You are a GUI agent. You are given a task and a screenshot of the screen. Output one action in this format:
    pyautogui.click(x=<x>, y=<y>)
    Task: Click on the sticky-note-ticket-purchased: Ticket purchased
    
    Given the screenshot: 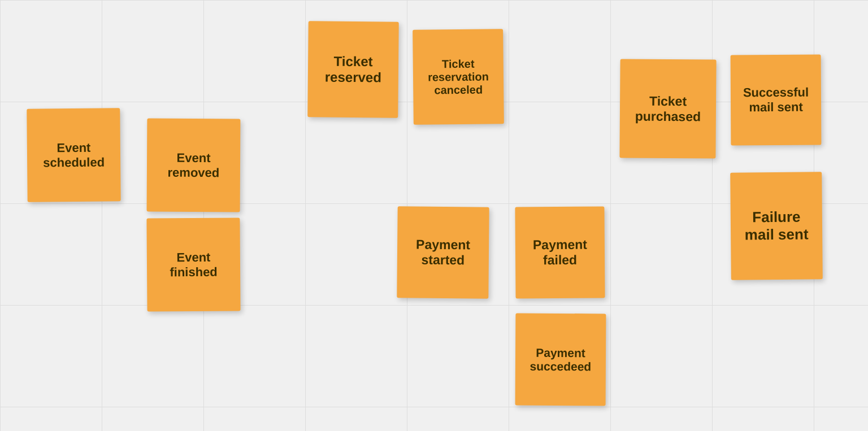 What is the action you would take?
    pyautogui.click(x=668, y=108)
    